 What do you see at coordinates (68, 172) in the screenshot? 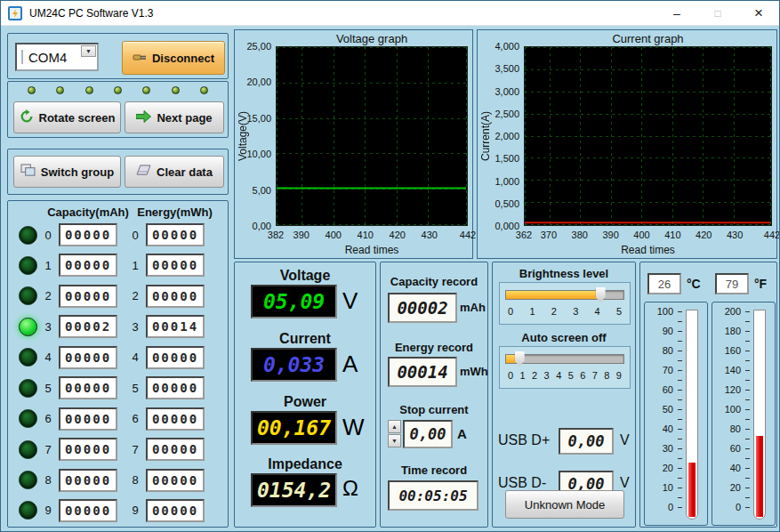
I see `switch-group-button: Switch group` at bounding box center [68, 172].